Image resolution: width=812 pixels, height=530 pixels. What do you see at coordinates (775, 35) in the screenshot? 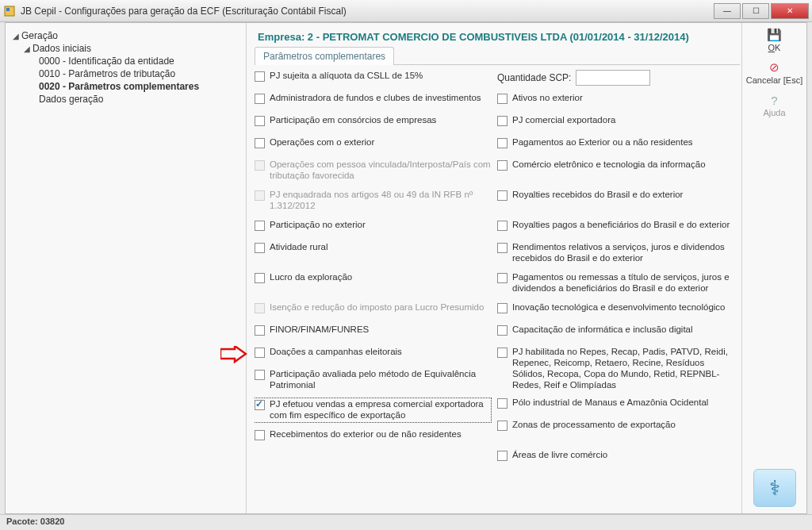
I see `save-icon: 💾` at bounding box center [775, 35].